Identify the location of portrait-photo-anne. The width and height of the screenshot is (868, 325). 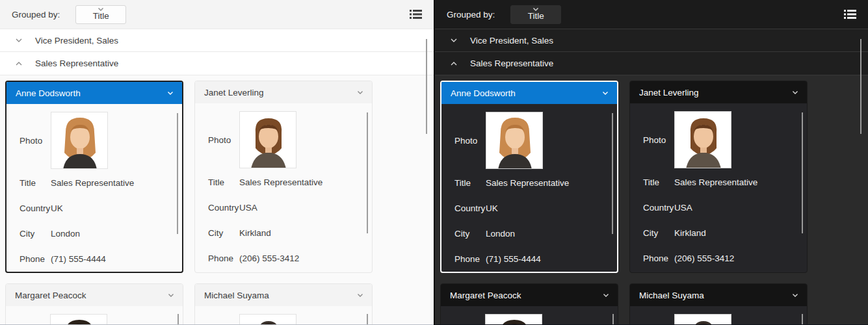
(79, 140).